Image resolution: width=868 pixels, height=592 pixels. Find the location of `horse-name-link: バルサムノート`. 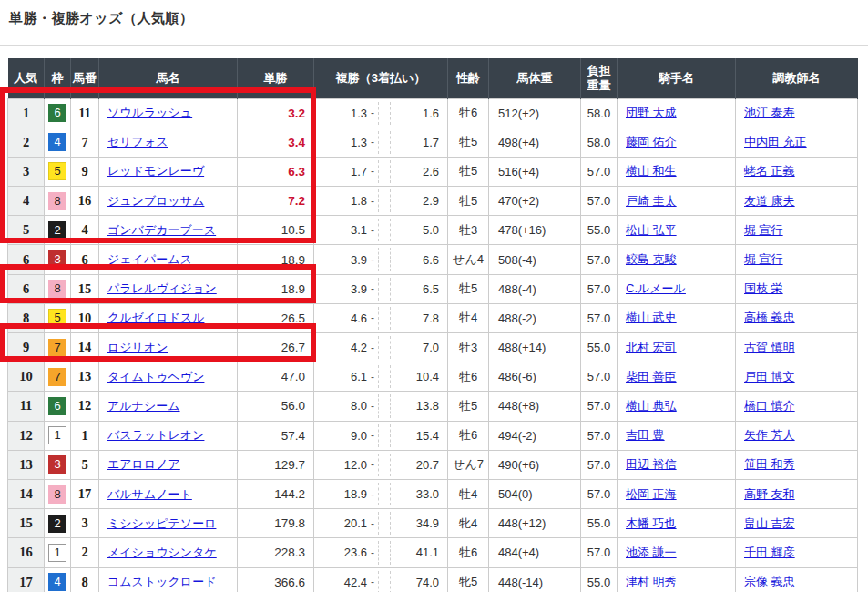

horse-name-link: バルサムノート is located at coordinates (149, 494).